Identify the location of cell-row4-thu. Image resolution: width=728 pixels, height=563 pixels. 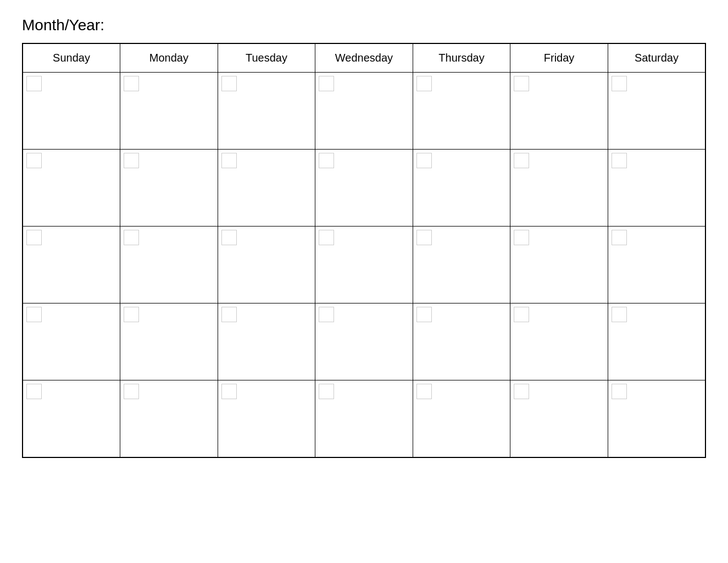
(462, 342).